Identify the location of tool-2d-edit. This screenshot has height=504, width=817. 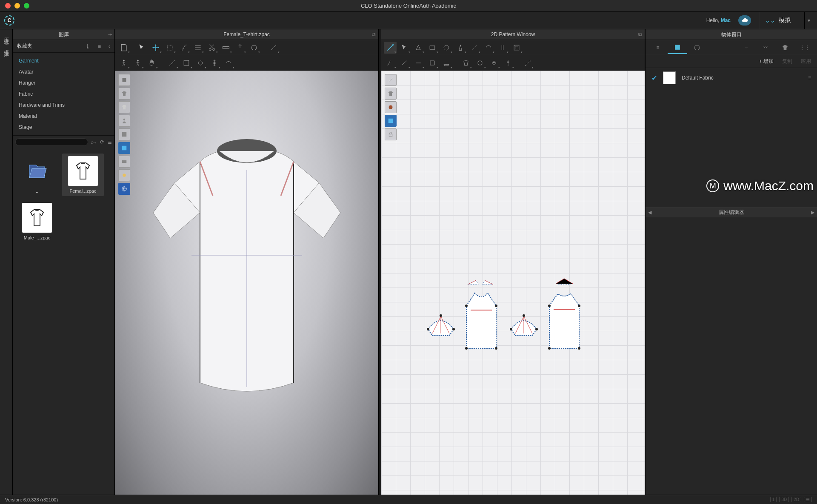
(390, 48).